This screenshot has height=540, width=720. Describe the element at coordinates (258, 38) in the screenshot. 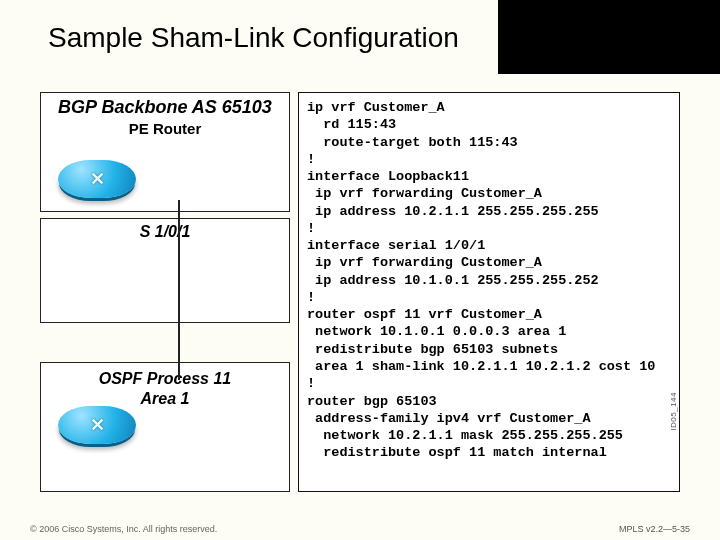

I see `slide-title: Sample Sham-Link Configuration` at that location.